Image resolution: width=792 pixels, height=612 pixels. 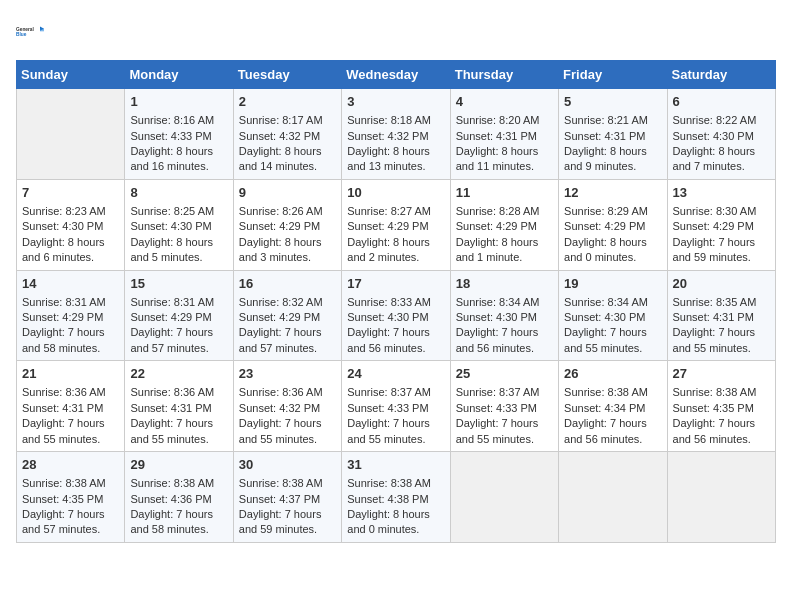 I want to click on day-number: 24, so click(x=396, y=374).